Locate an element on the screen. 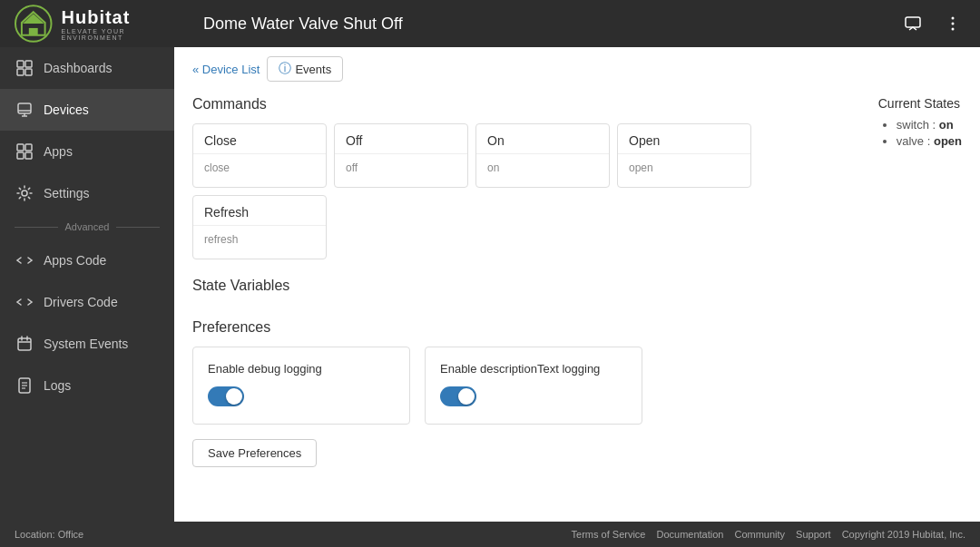  command-open-label: Open is located at coordinates (684, 140).